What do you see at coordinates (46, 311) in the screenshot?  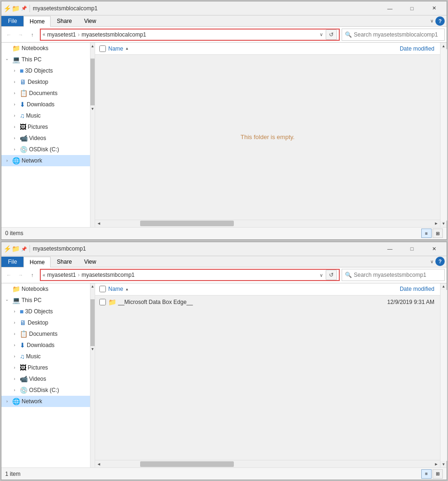 I see `sidebar-item-3dobjects-2: › ■ 3D Objects` at bounding box center [46, 311].